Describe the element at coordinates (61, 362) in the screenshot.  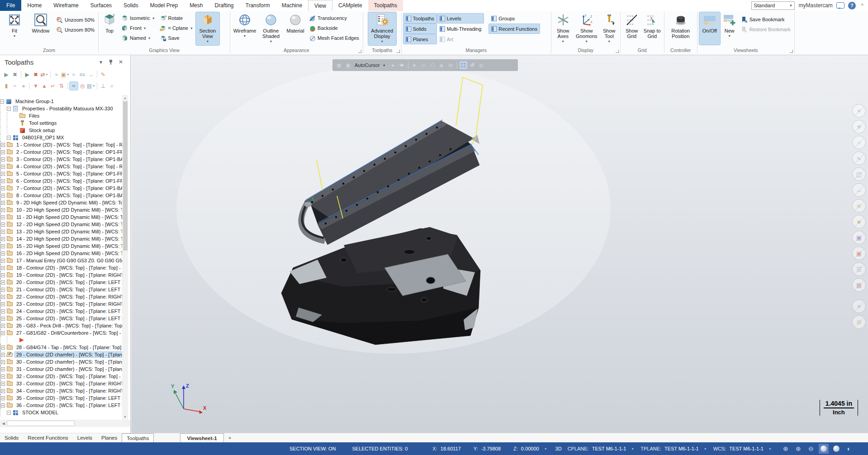
I see `tree-item: +30 - Contour (2D chamfer) - [WCS: Top] …` at that location.